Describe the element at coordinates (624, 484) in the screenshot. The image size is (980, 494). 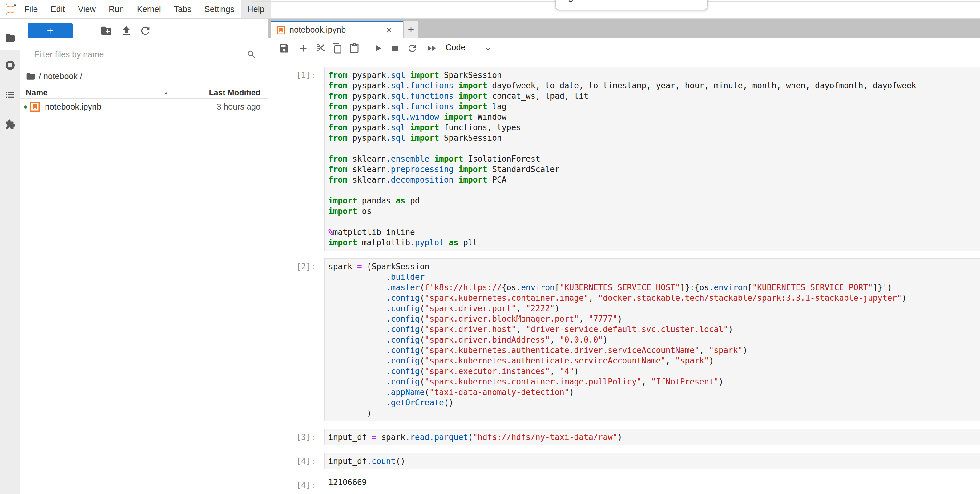
I see `cell-output: [4]:12106669` at that location.